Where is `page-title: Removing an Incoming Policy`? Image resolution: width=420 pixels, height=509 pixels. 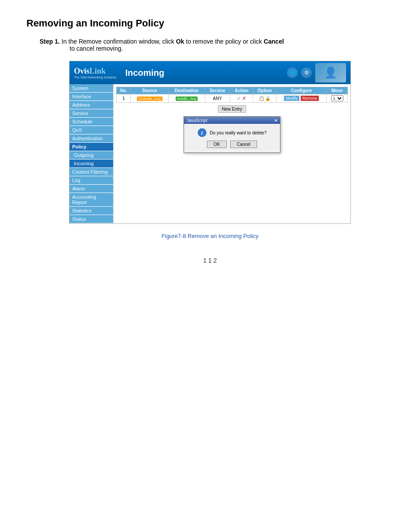
page-title: Removing an Incoming Policy is located at coordinates (210, 23).